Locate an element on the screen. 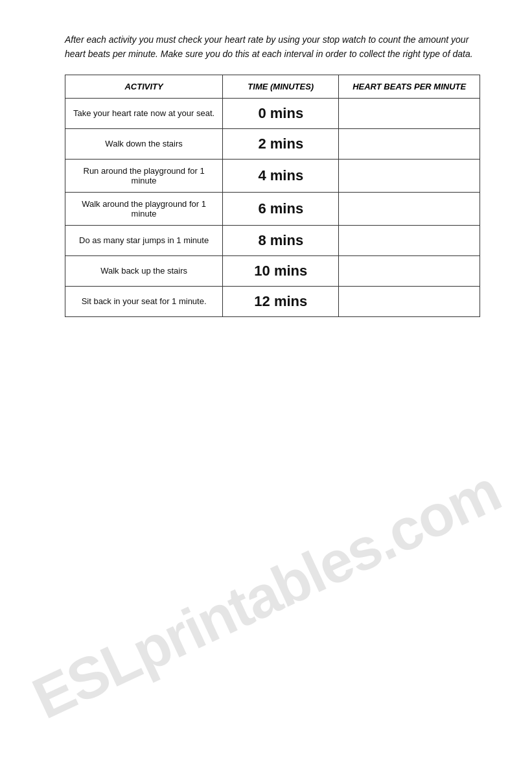  time-cell: 0 mins is located at coordinates (281, 113).